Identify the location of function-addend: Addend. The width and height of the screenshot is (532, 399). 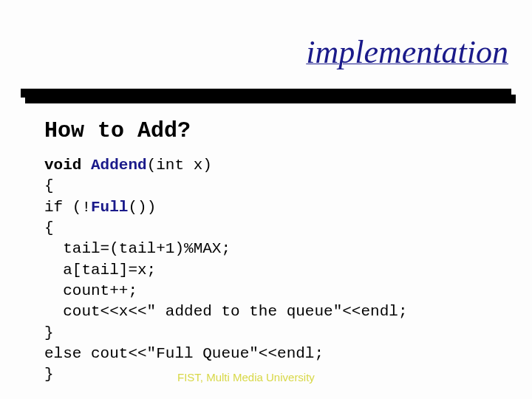
(119, 166).